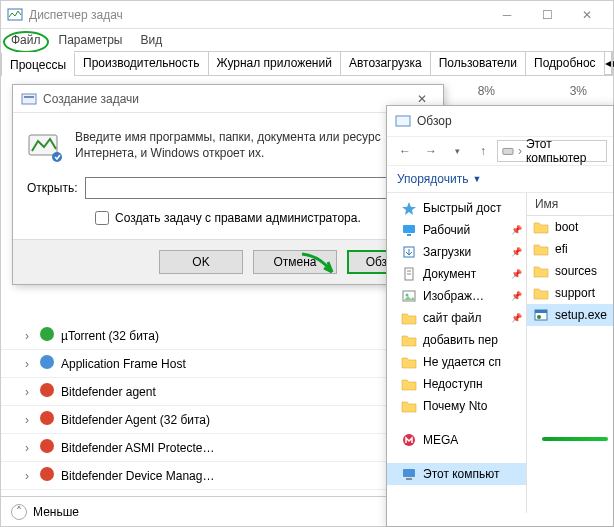  What do you see at coordinates (576, 271) in the screenshot?
I see `file-item-label: sources` at bounding box center [576, 271].